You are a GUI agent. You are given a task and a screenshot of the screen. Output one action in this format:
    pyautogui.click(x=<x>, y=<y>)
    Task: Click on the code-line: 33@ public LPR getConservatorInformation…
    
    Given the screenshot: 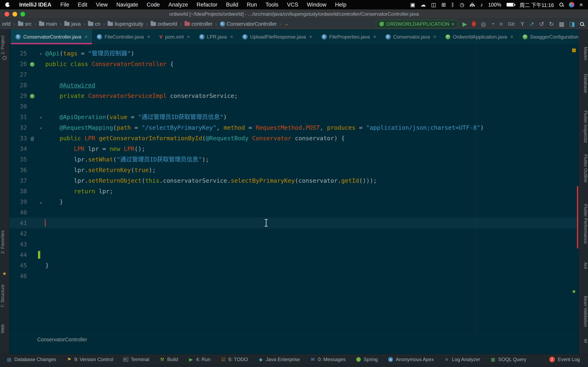 What is the action you would take?
    pyautogui.click(x=294, y=138)
    